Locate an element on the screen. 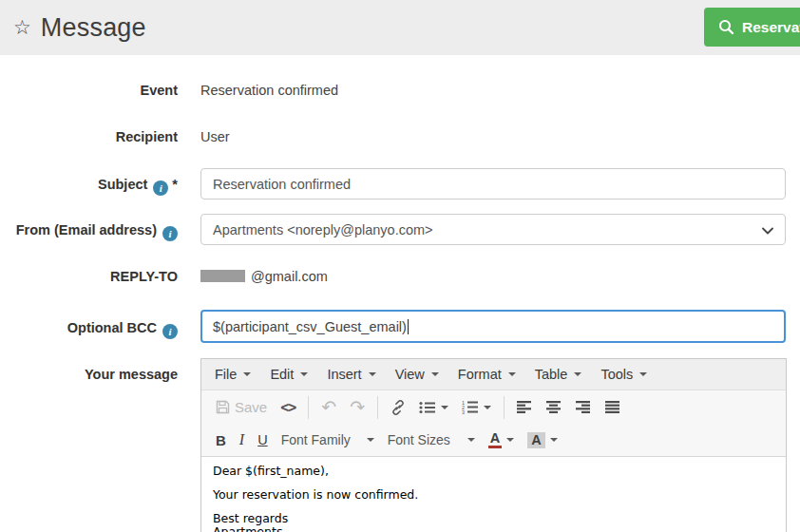 The image size is (800, 532). bullet-list-icon is located at coordinates (428, 408).